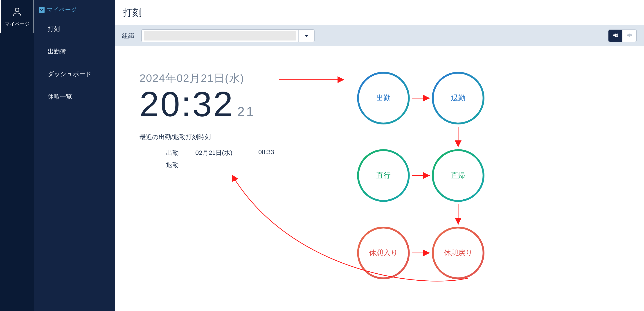  What do you see at coordinates (380, 36) in the screenshot?
I see `filter-bar: 組織` at bounding box center [380, 36].